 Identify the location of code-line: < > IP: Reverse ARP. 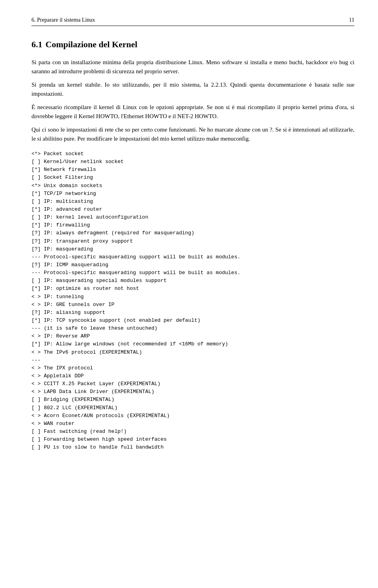
(193, 336).